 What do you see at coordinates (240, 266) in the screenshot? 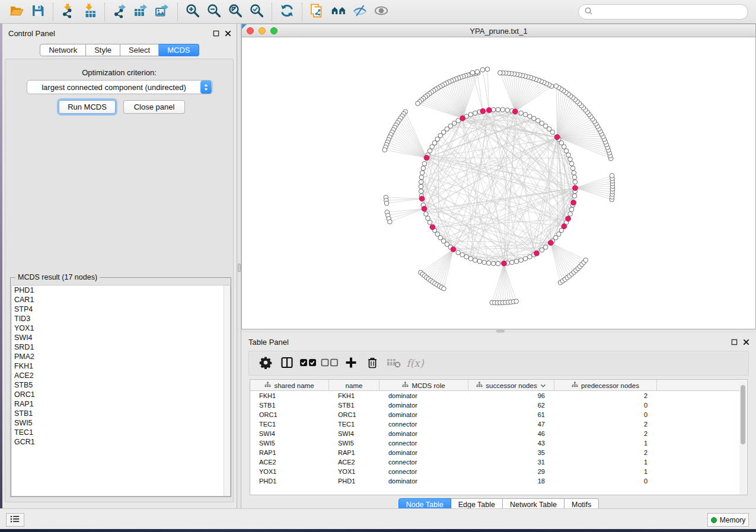
I see `vertical-splitter` at bounding box center [240, 266].